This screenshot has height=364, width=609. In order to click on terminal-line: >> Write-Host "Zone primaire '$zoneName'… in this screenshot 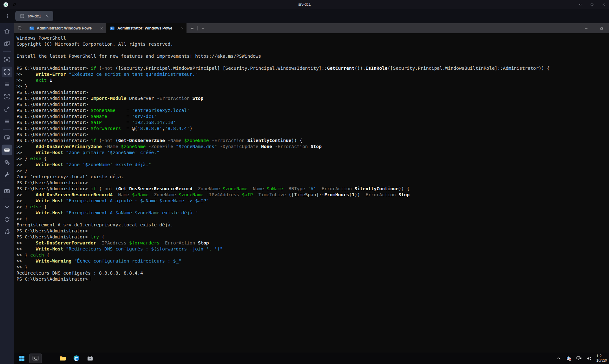, I will do `click(313, 153)`.